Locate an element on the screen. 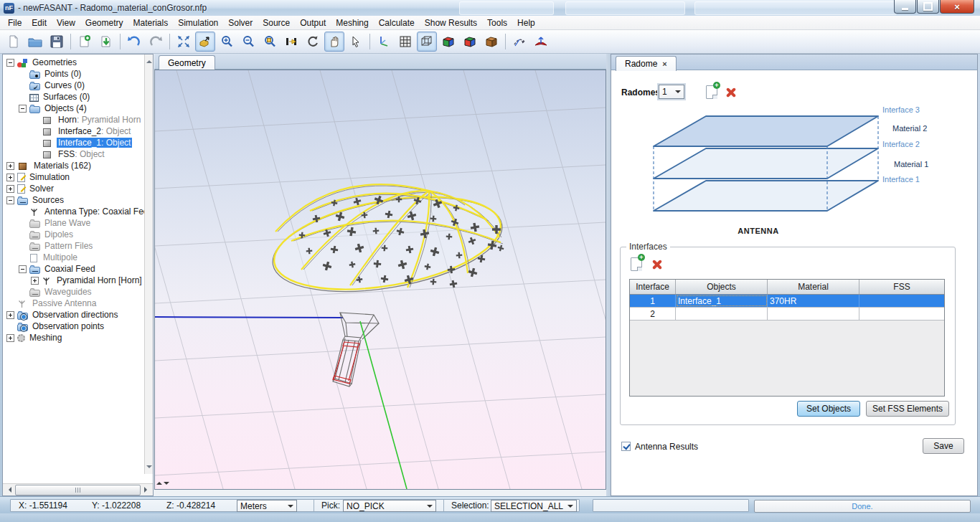 The height and width of the screenshot is (522, 980). tree-vertical-scrollbar is located at coordinates (149, 264).